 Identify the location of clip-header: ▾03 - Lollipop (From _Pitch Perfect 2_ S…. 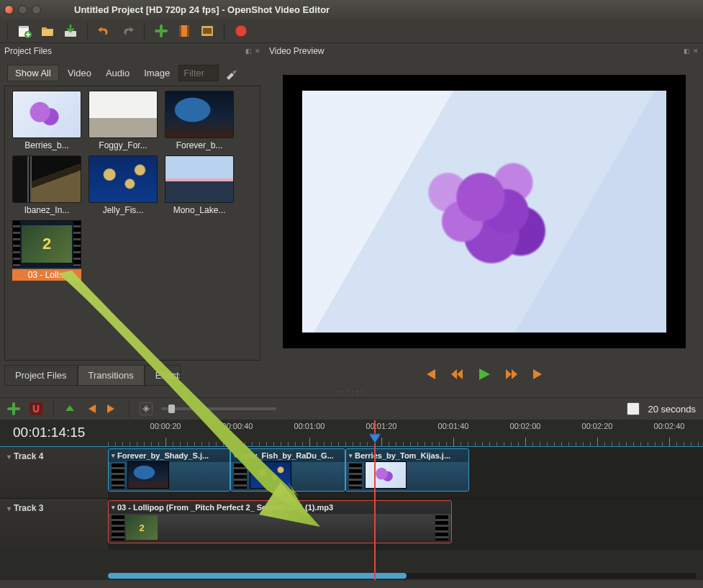
(280, 507).